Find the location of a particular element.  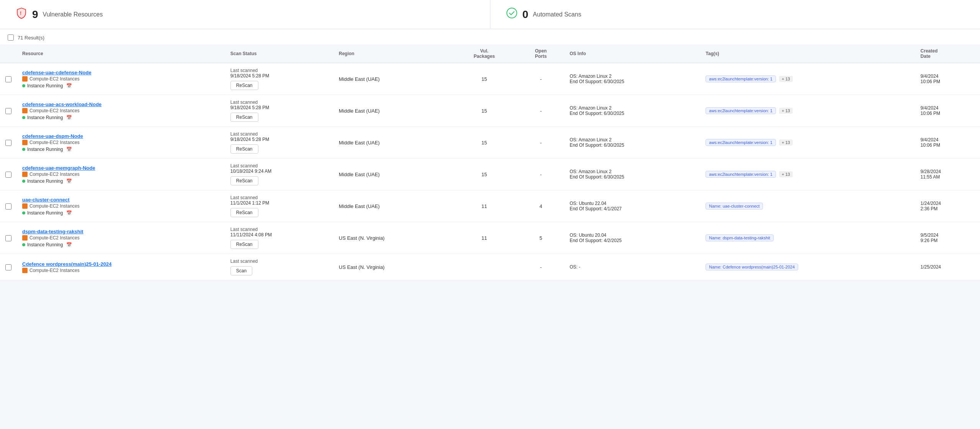

resource-type: Compute-EC2 Instances is located at coordinates (121, 79).